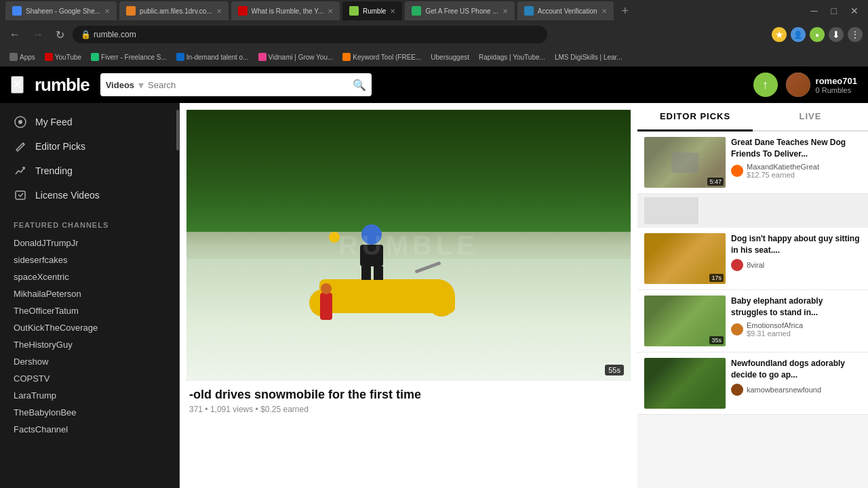 Image resolution: width=868 pixels, height=488 pixels. Describe the element at coordinates (685, 163) in the screenshot. I see `thumb-placeholder` at that location.